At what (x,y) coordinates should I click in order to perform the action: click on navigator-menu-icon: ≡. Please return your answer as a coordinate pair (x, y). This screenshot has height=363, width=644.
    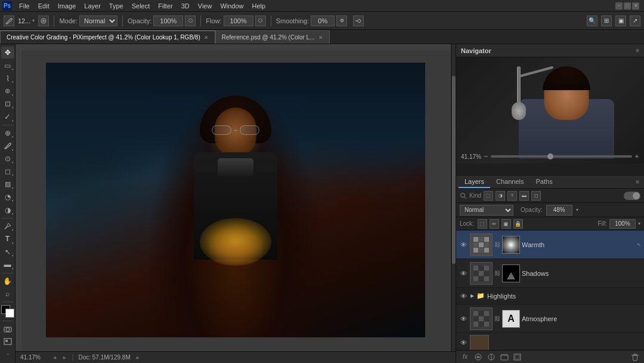
    Looking at the image, I should click on (637, 50).